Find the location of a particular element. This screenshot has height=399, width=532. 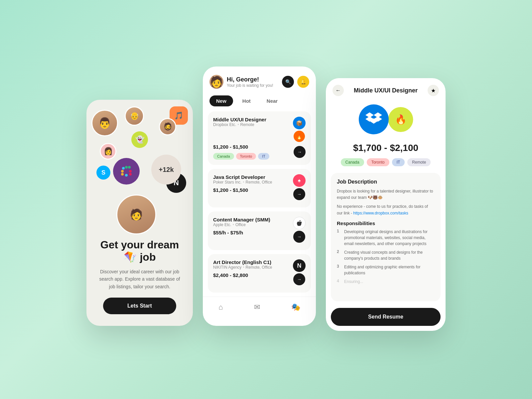

notification-button: 🔔 is located at coordinates (303, 82).